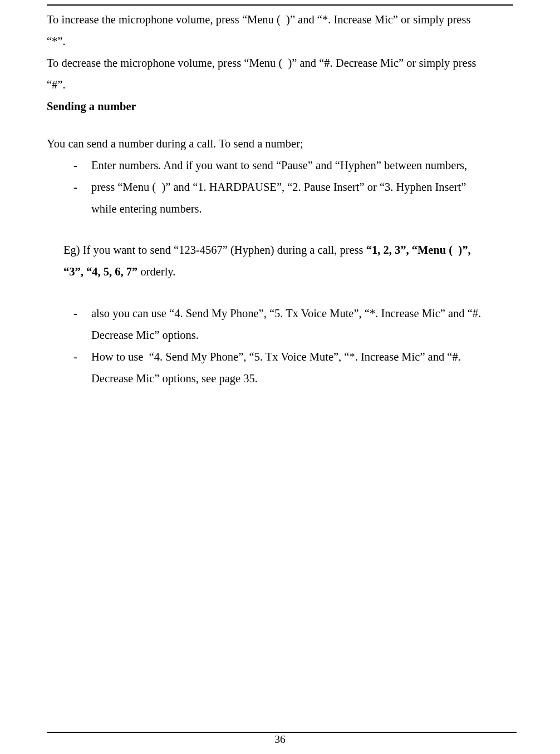  I want to click on example-bold2: “3”, “4, 5, 6, 7”, so click(100, 272).